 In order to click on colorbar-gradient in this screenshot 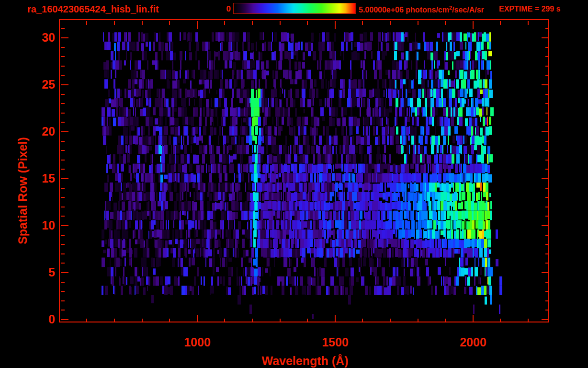, I will do `click(294, 9)`.